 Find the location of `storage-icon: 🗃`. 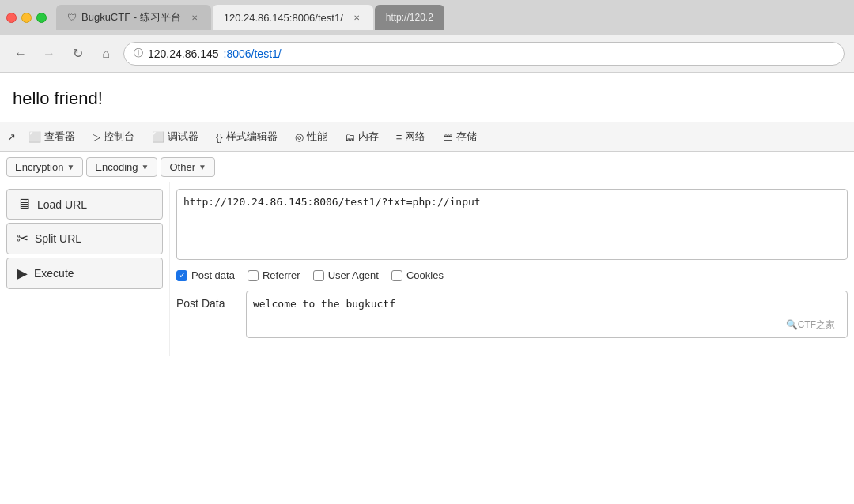

storage-icon: 🗃 is located at coordinates (448, 137).